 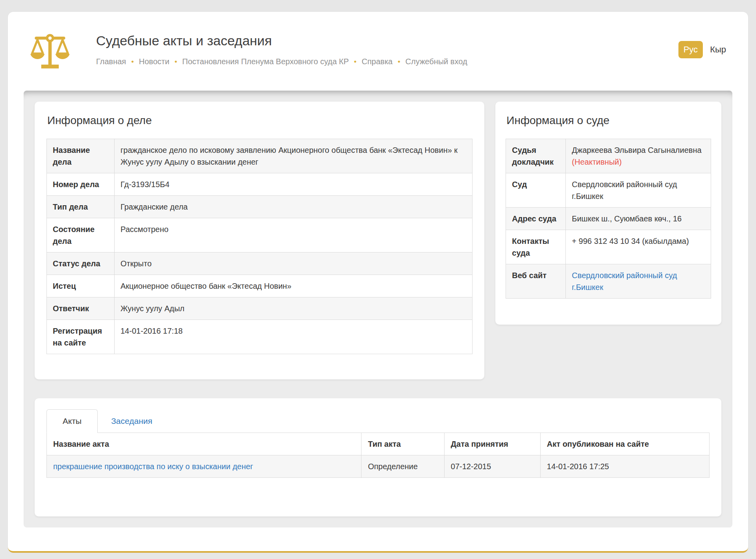 What do you see at coordinates (260, 236) in the screenshot?
I see `table-row: Состояние дела Рассмотрено` at bounding box center [260, 236].